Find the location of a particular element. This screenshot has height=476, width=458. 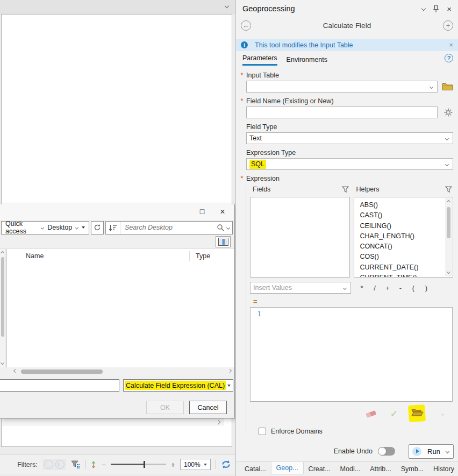

file-list-horizontal-scrollbar is located at coordinates (121, 371).